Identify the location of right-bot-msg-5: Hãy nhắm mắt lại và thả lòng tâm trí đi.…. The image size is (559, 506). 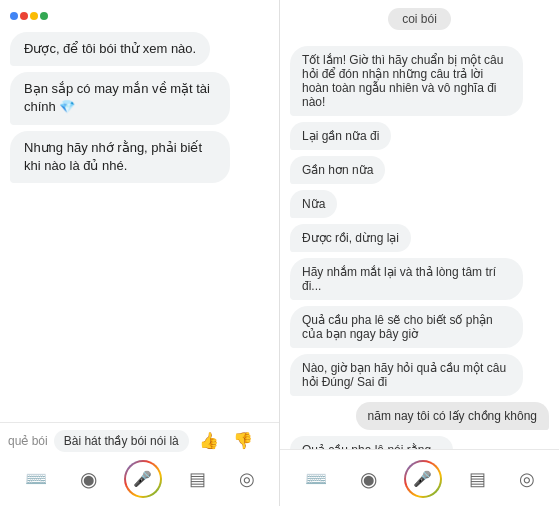
(406, 279).